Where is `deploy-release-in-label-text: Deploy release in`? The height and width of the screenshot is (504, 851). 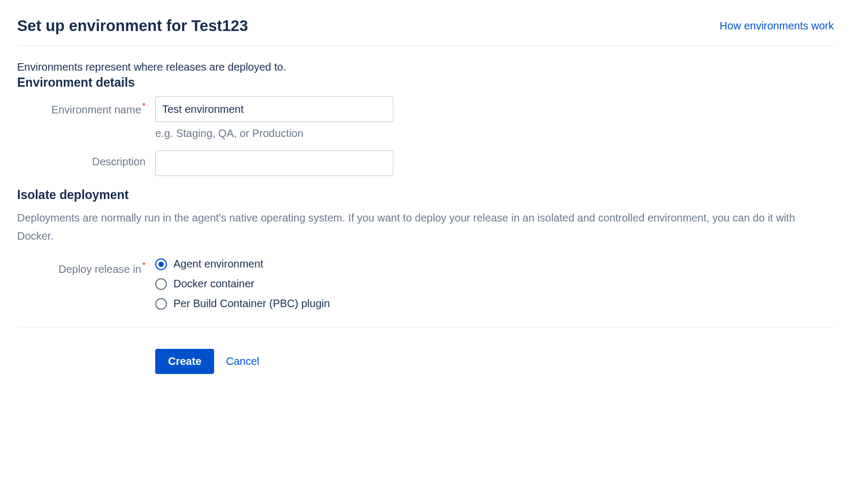 deploy-release-in-label-text: Deploy release in is located at coordinates (100, 269).